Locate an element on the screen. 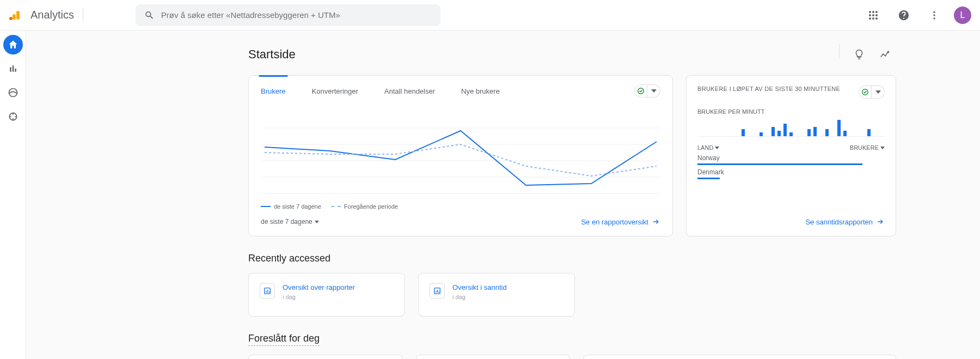 The height and width of the screenshot is (359, 980). recent-title: Oversikt over rapporter is located at coordinates (319, 288).